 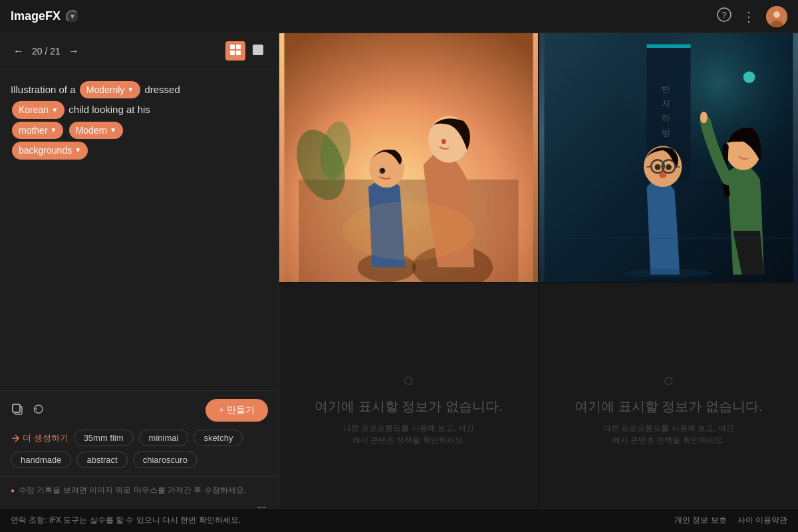 I want to click on topnav: ImageFX ▼ ? ⋮, so click(x=399, y=17).